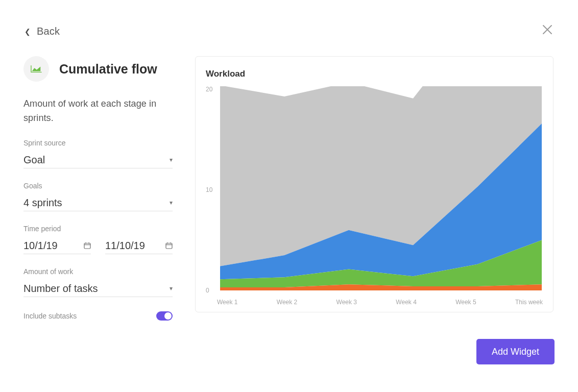  What do you see at coordinates (98, 272) in the screenshot?
I see `field-label: Amount of work` at bounding box center [98, 272].